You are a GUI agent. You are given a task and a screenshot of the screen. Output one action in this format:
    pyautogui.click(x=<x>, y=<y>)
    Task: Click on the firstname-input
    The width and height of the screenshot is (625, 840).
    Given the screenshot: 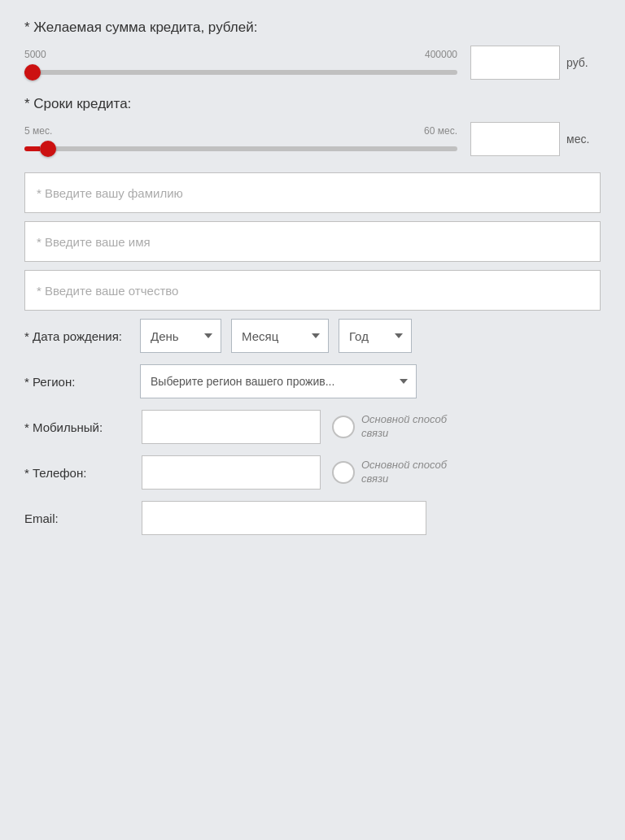 What is the action you would take?
    pyautogui.click(x=312, y=242)
    